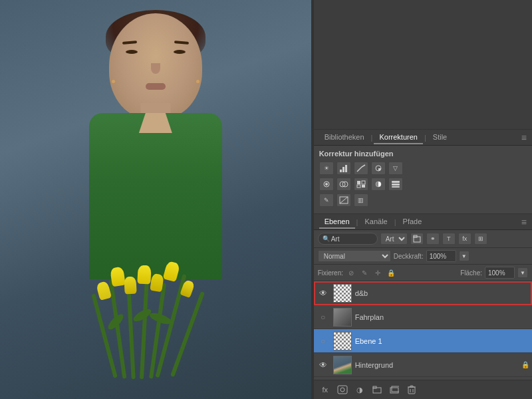 This screenshot has height=399, width=532. I want to click on adjustment-icons-row-1: ☀ ▽, so click(423, 168).